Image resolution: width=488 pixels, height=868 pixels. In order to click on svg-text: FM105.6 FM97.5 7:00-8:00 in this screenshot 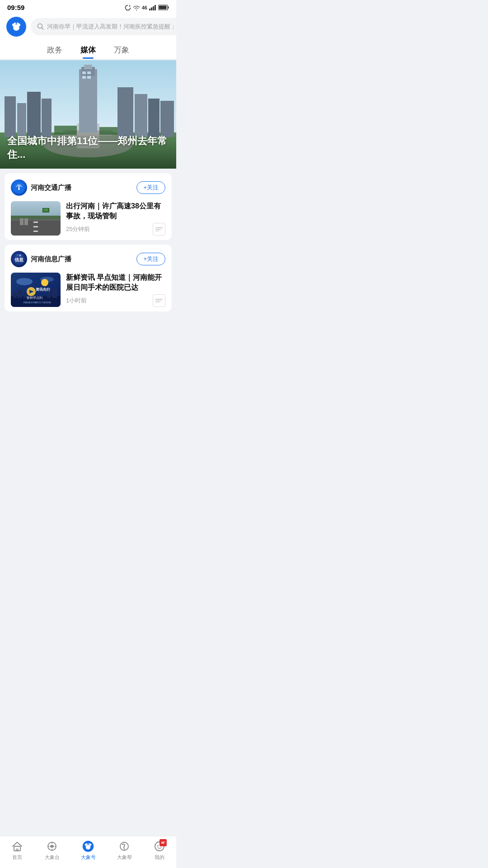, I will do `click(37, 302)`.